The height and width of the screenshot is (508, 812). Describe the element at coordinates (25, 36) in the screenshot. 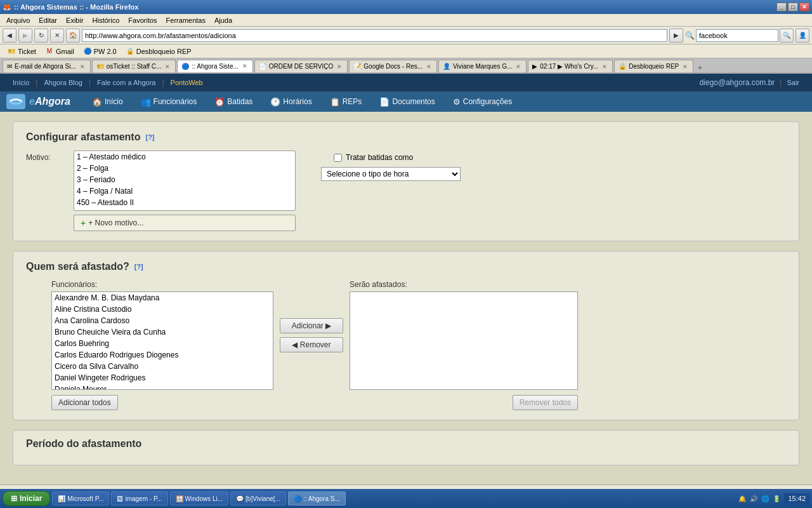

I see `forward-button: ▶` at that location.